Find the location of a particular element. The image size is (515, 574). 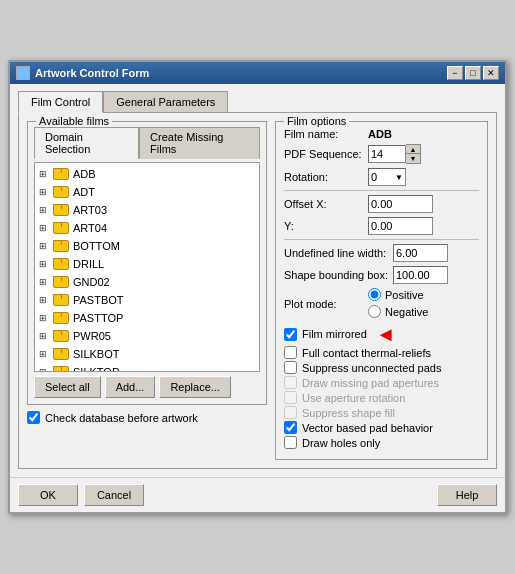

film-name: ADT is located at coordinates (84, 192).